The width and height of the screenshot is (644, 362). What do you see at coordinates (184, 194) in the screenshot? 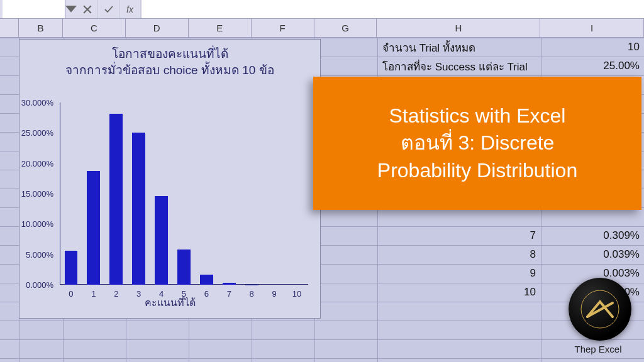
I see `bar-slot-5: 5` at bounding box center [184, 194].